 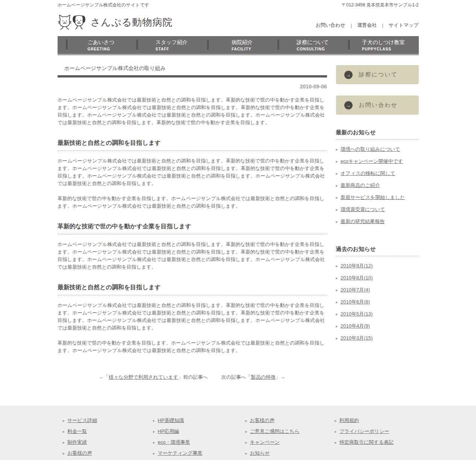 I want to click on nav-item-facility: 病院紹介 FACILITY, so click(x=242, y=45).